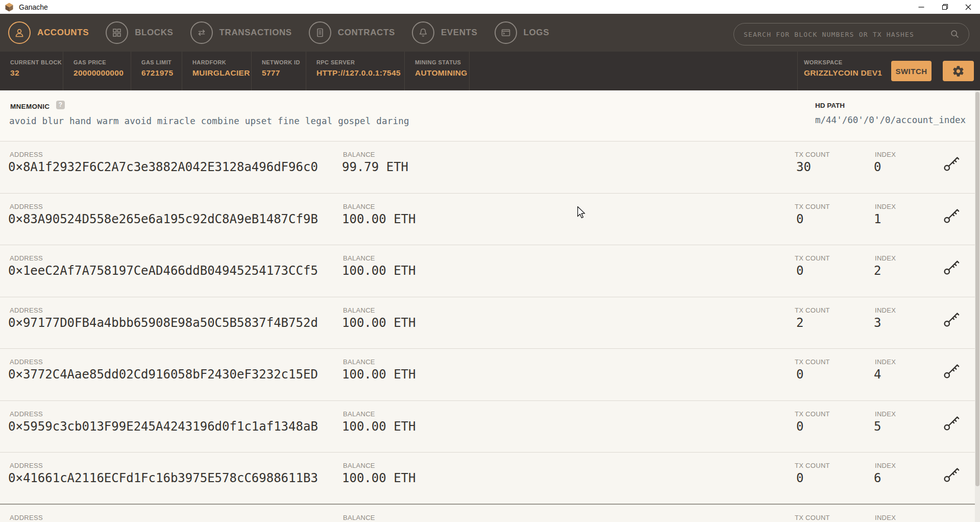 The width and height of the screenshot is (980, 522). Describe the element at coordinates (366, 33) in the screenshot. I see `tab-contracts-label: CONTRACTS` at that location.